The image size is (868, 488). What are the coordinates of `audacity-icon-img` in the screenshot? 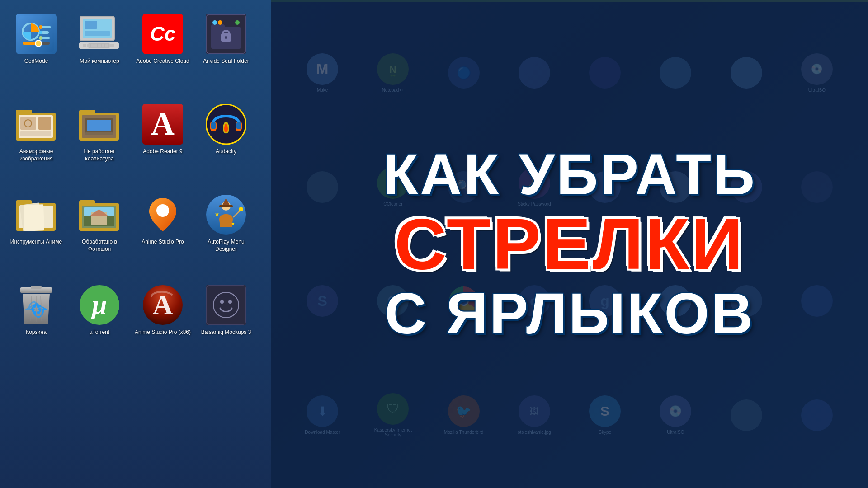 It's located at (226, 124).